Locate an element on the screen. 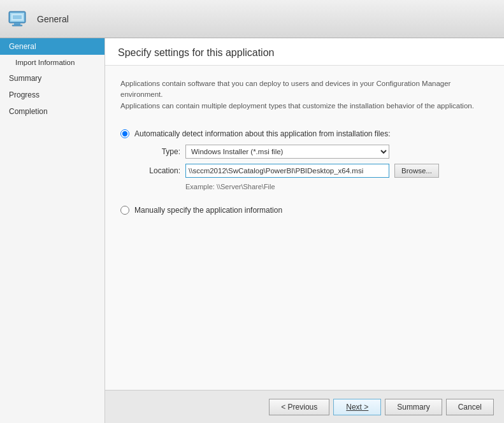 The image size is (504, 423). window-title: General is located at coordinates (53, 19).